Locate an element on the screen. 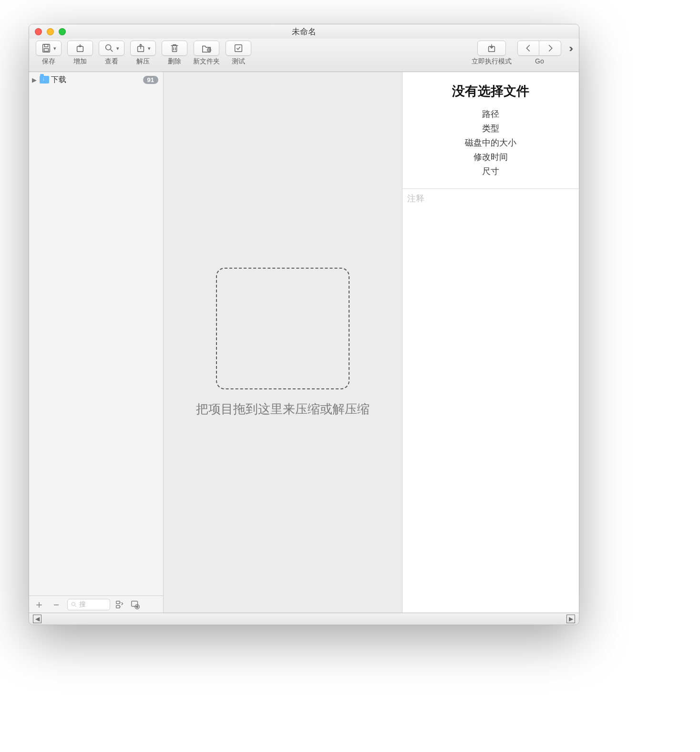 This screenshot has width=700, height=752. new-folder-button is located at coordinates (206, 48).